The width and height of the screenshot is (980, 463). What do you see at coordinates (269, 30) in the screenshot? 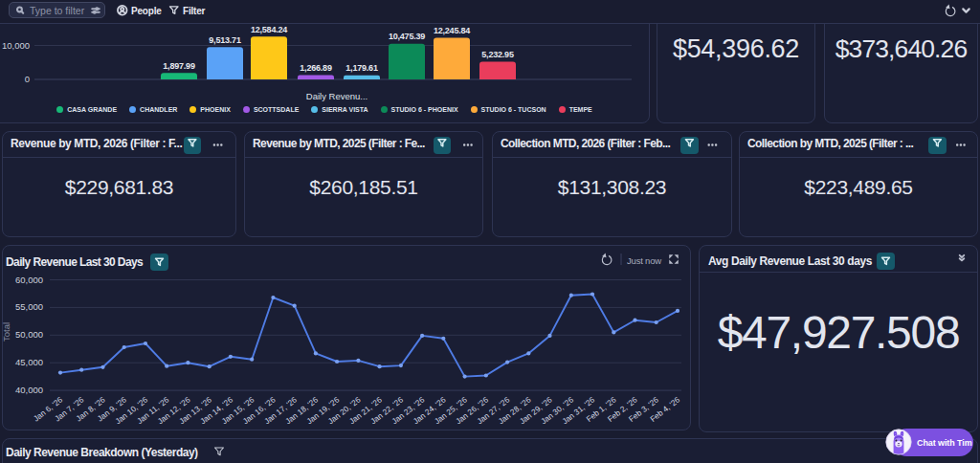
I see `svg-text: 12,584.24` at bounding box center [269, 30].